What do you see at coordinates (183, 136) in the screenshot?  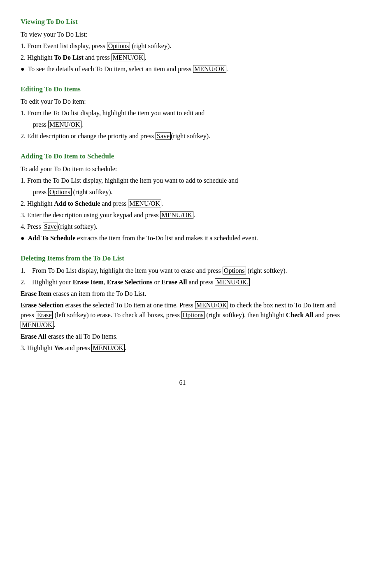 I see `editing-step2: 2. Edit description or change the priori…` at bounding box center [183, 136].